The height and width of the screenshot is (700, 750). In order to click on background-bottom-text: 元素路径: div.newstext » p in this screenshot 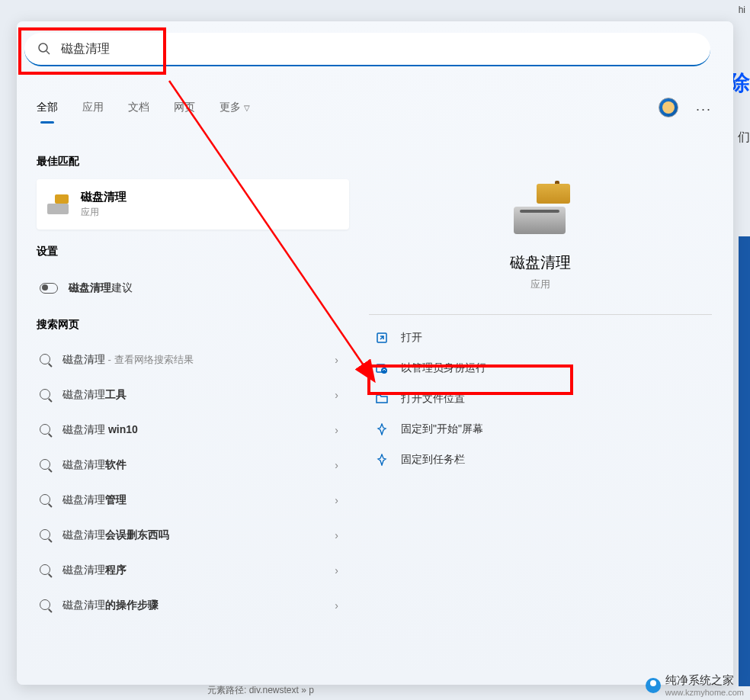, I will do `click(261, 691)`.